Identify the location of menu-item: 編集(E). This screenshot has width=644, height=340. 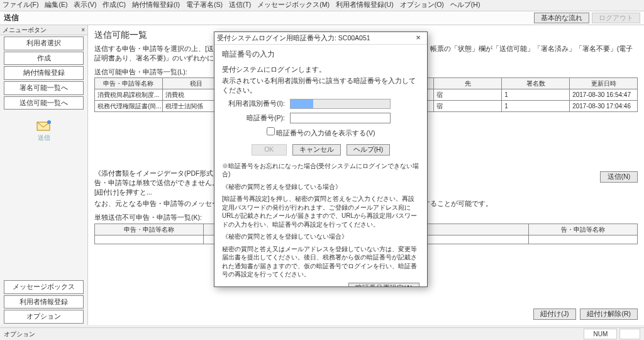
(56, 4).